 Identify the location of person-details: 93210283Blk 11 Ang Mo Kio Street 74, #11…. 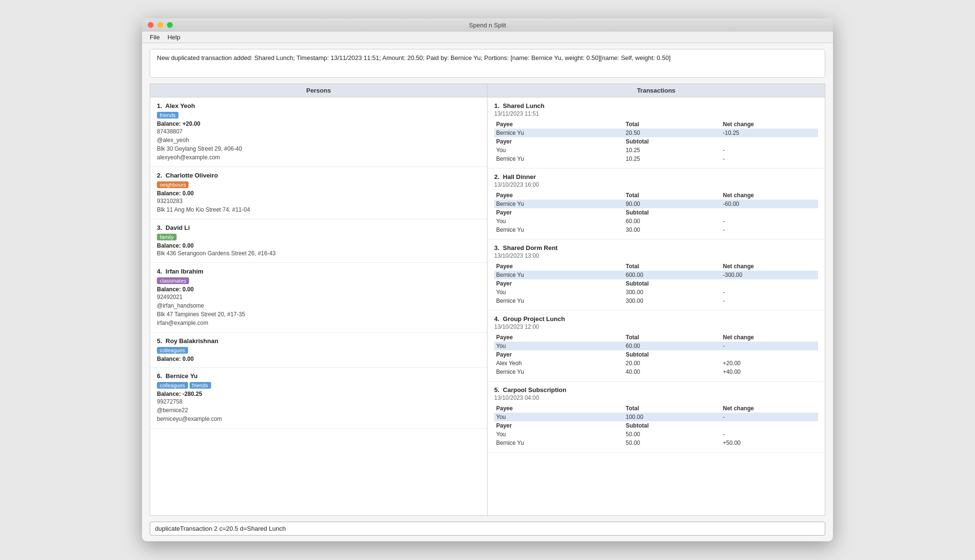
(319, 205).